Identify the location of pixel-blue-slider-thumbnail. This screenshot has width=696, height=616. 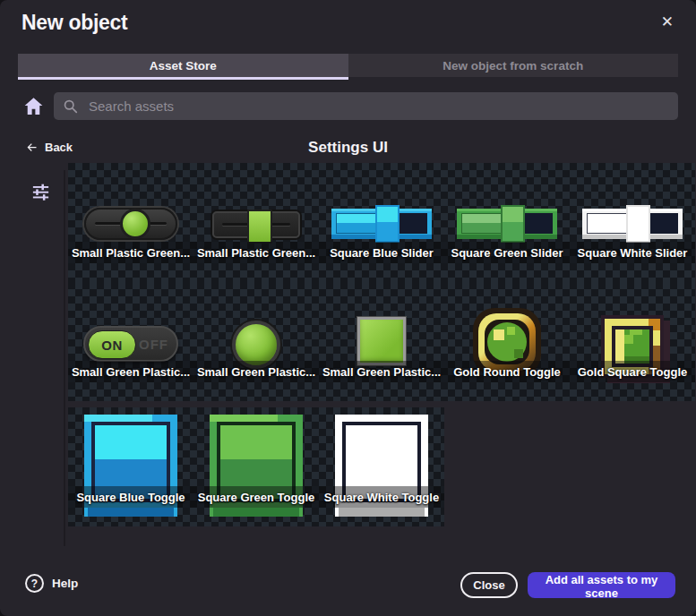
(382, 224).